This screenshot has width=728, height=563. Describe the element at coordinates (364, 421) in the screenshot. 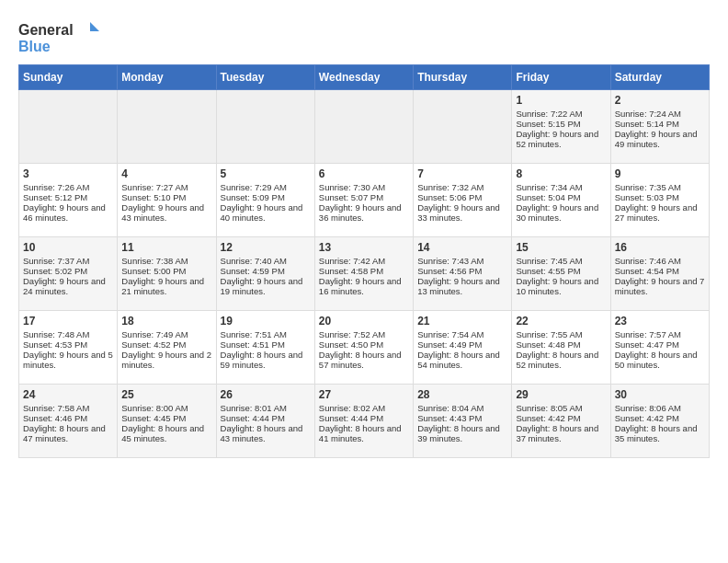

I see `calendar-cell: 27Sunrise: 8:02 AMSunset: 4:44 PMDayligh…` at that location.